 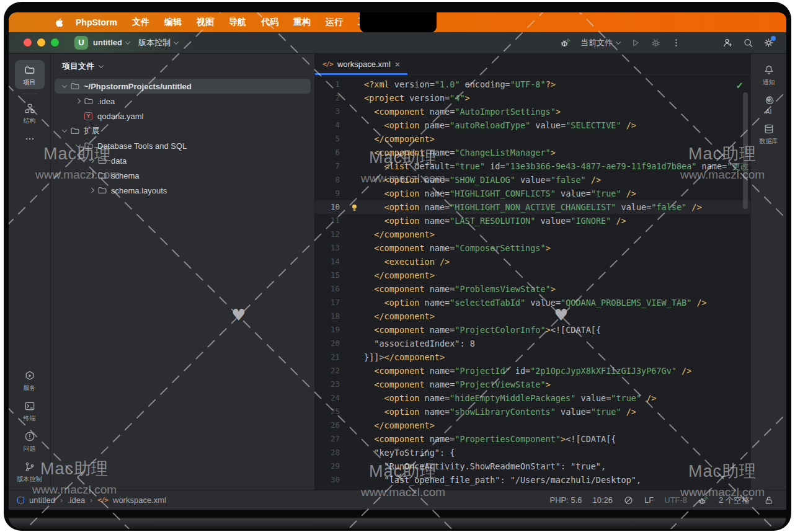 What do you see at coordinates (182, 86) in the screenshot?
I see `tree-item-~/PhpstormProjects/untitled: ~/PhpstormProjects/untitled` at bounding box center [182, 86].